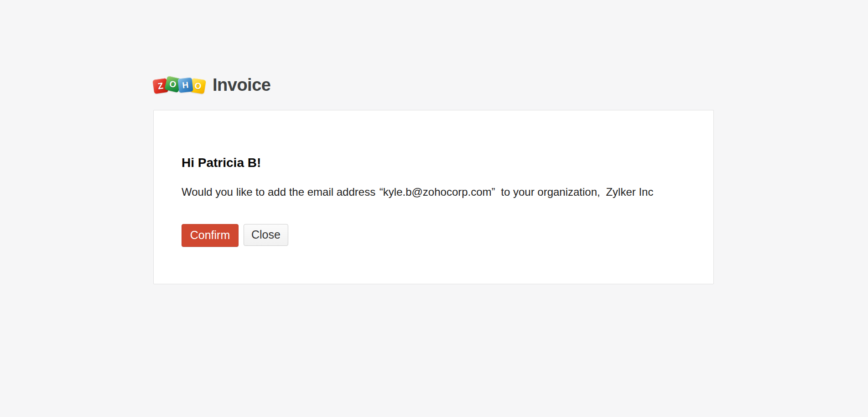  I want to click on logo-product-name: Invoice, so click(242, 85).